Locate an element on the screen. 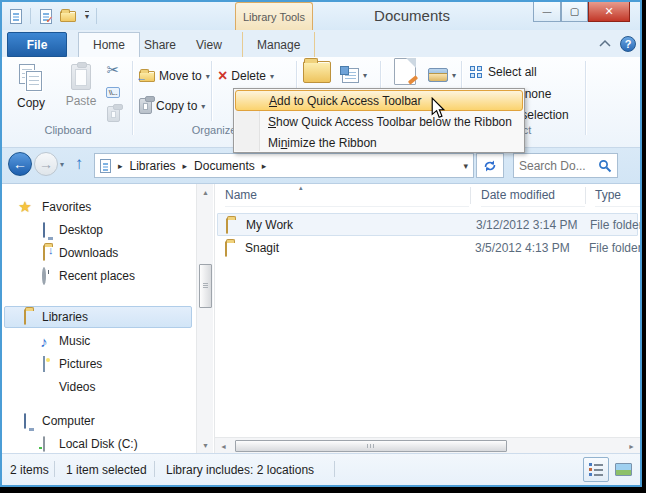 This screenshot has height=493, width=646. thumbnail-view-button is located at coordinates (623, 470).